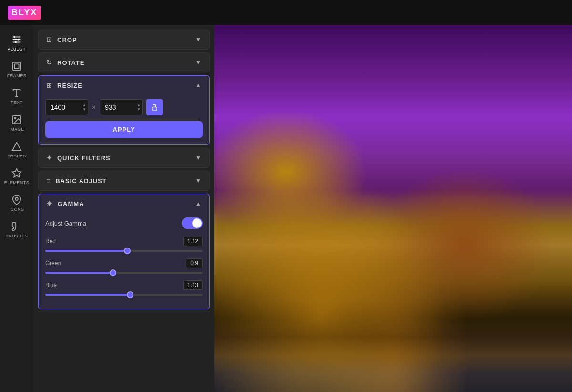 This screenshot has width=572, height=392. Describe the element at coordinates (70, 86) in the screenshot. I see `resize-label: RESIZE` at that location.